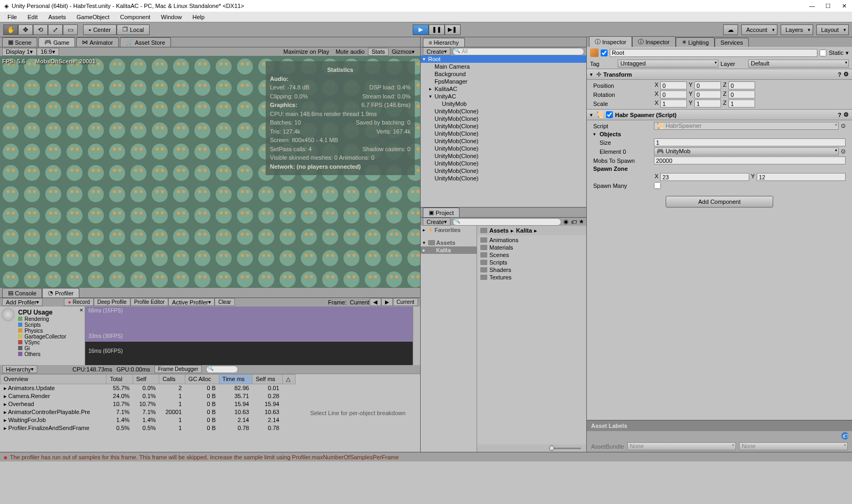 The image size is (852, 504). What do you see at coordinates (448, 230) in the screenshot?
I see `favorites-item: ▸★Favorites` at bounding box center [448, 230].